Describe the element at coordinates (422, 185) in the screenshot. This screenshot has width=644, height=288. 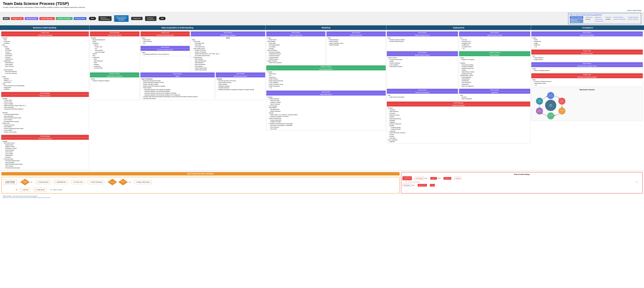
I see `ct-merge-branch: Merge Branch` at that location.